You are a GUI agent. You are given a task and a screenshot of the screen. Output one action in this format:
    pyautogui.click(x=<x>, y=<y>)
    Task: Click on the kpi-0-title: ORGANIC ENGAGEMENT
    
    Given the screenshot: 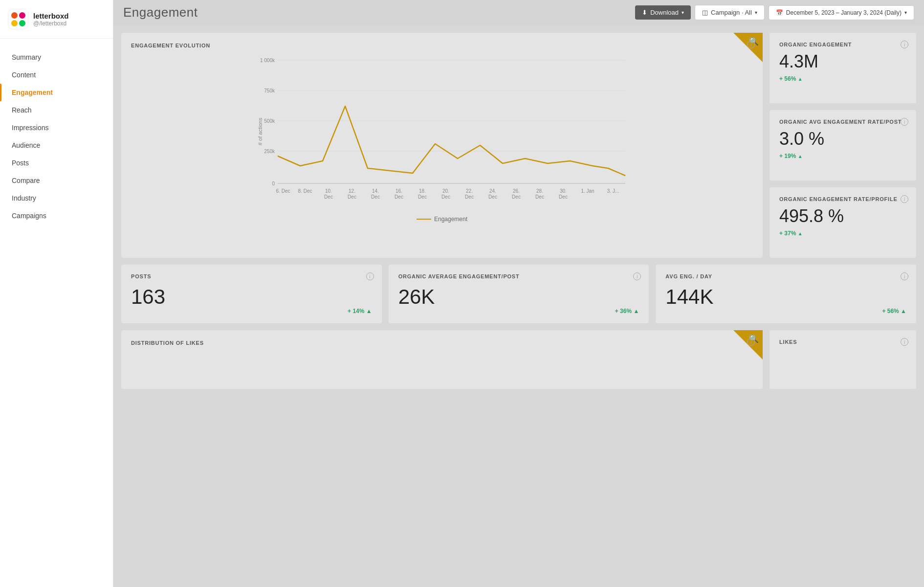 What is the action you would take?
    pyautogui.click(x=843, y=45)
    